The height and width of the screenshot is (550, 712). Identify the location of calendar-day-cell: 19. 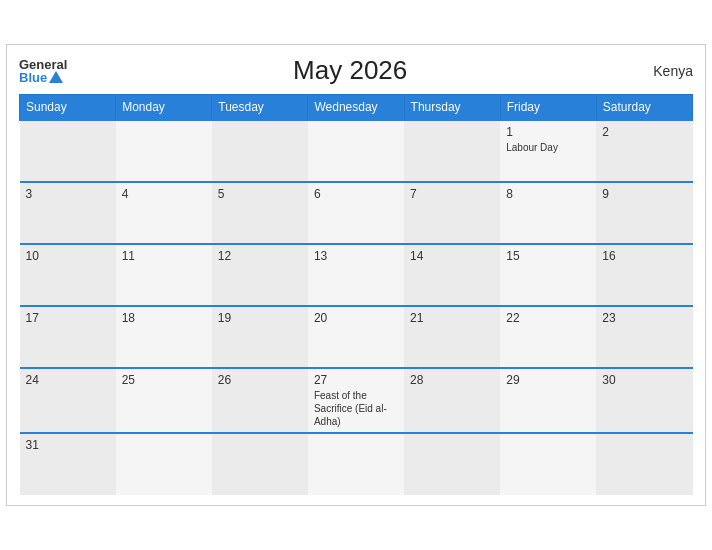
(260, 337).